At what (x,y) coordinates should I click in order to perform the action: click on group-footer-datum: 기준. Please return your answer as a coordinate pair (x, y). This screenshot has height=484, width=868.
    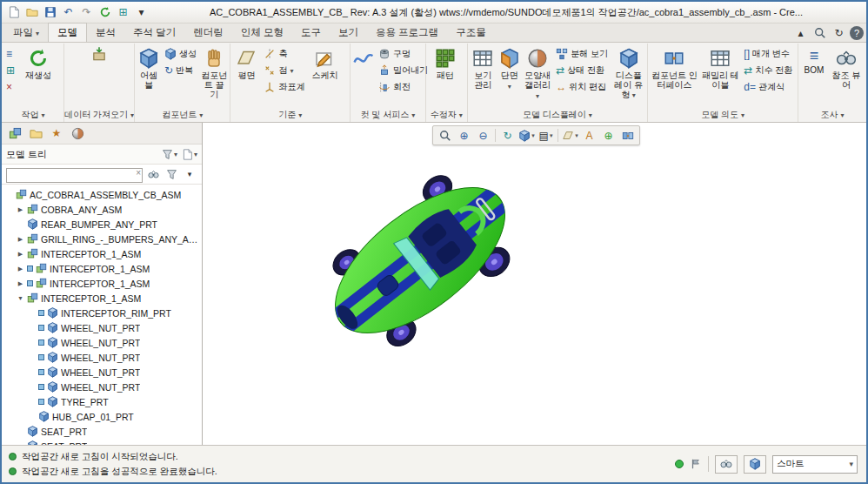
    Looking at the image, I should click on (290, 115).